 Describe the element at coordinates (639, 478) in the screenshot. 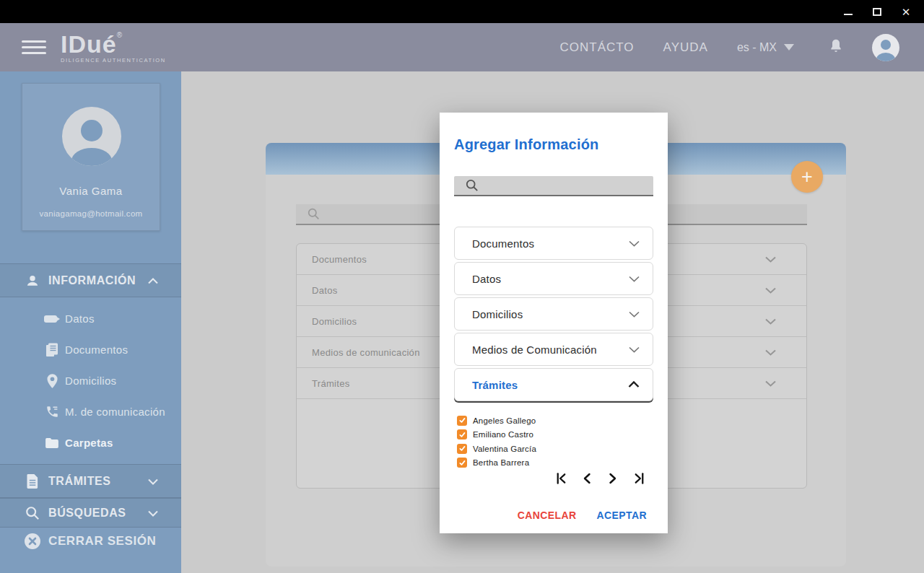

I see `last-page-icon` at that location.